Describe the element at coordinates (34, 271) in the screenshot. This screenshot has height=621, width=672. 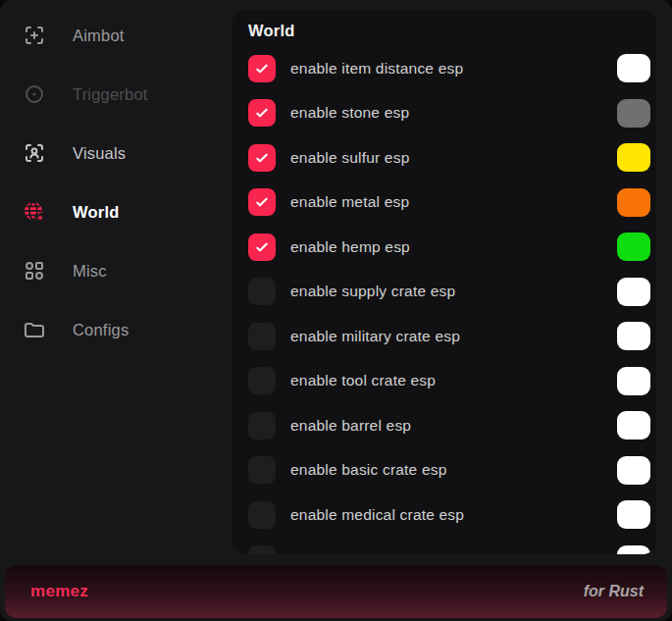
I see `misc-icon` at that location.